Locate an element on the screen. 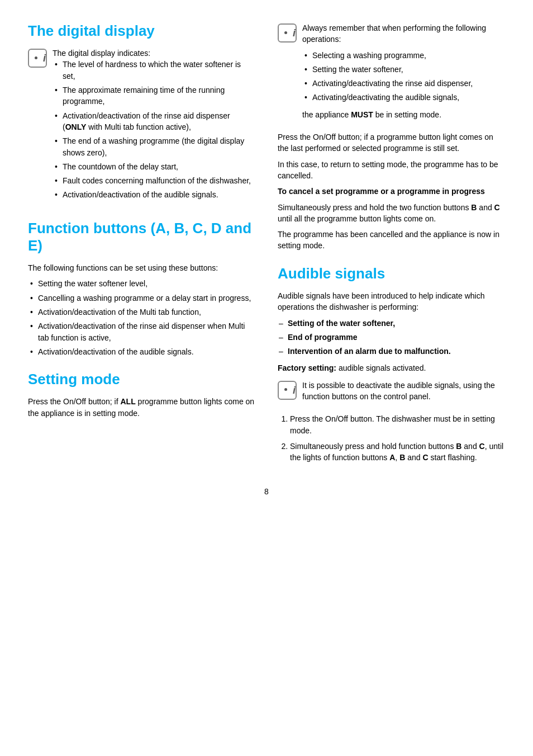  right-info-must: the appliance MUST be in setting mode. is located at coordinates (403, 115).